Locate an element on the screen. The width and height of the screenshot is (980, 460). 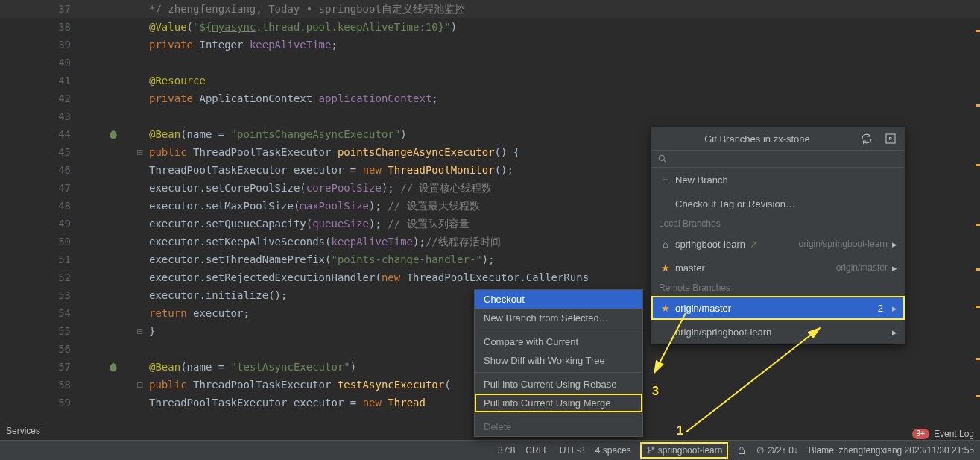
line-number: 45 is located at coordinates (39, 152).